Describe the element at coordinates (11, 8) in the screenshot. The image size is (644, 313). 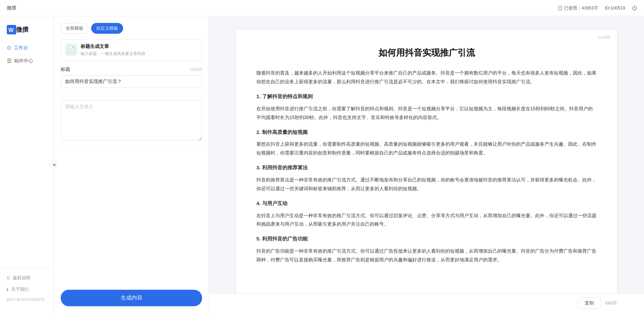
I see `topbar-title: 微撰` at that location.